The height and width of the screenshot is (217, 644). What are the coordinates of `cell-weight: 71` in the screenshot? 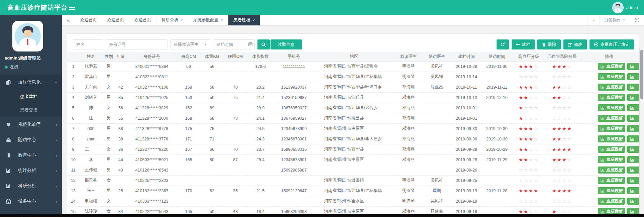 It's located at (212, 139).